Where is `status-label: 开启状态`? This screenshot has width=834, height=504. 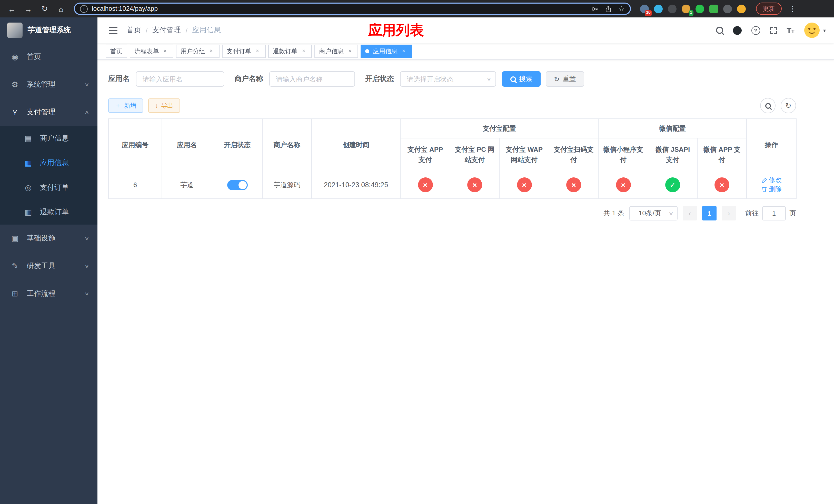 status-label: 开启状态 is located at coordinates (380, 79).